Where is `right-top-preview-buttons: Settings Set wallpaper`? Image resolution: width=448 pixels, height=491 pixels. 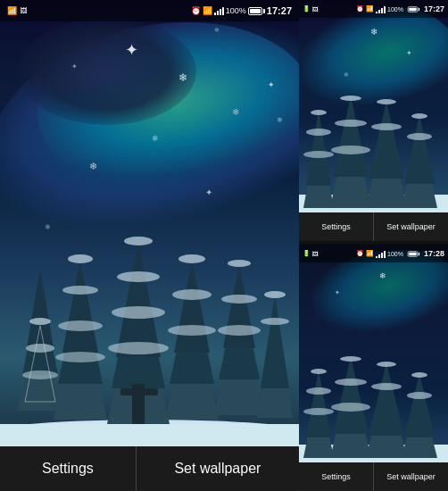 right-top-preview-buttons: Settings Set wallpaper is located at coordinates (373, 227).